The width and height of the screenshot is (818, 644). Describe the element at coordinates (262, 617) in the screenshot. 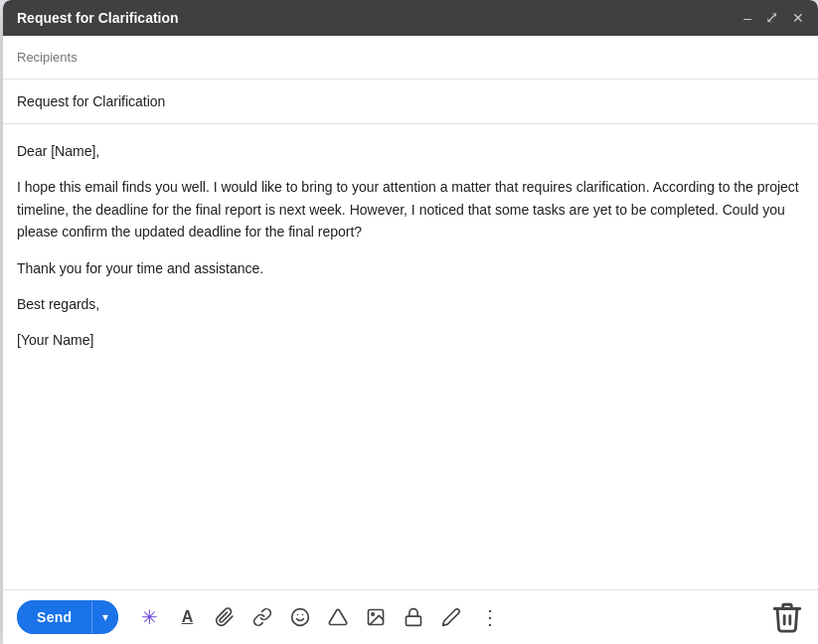

I see `link-icon` at that location.